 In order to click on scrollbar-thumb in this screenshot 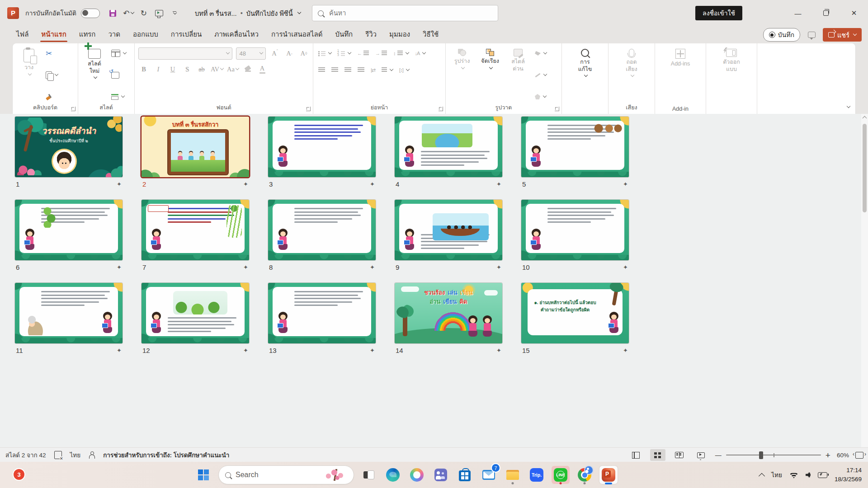, I will do `click(864, 168)`.